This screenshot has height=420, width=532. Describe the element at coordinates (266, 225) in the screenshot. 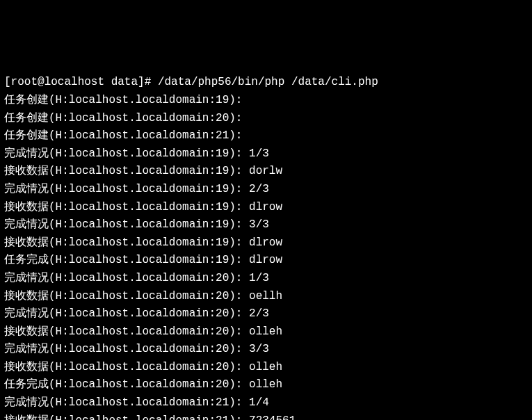

I see `output-line: 完成情况(H:localhost.localdomain:19): 3/3` at that location.